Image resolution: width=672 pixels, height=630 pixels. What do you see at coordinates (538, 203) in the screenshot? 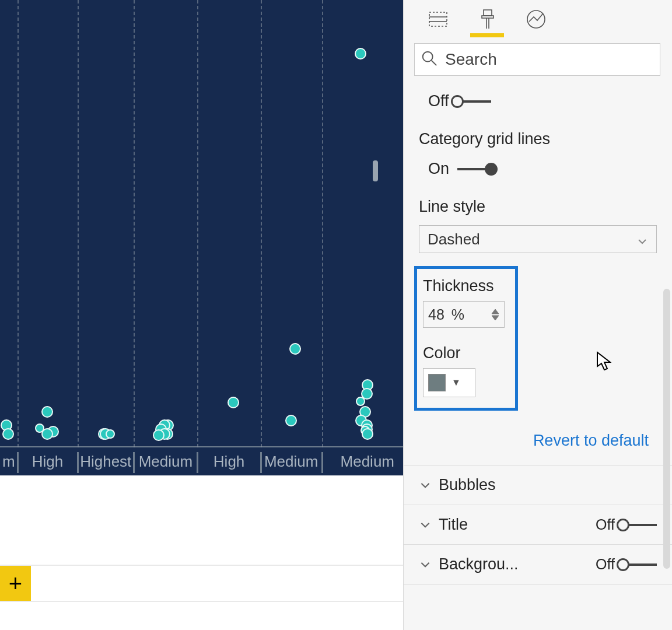
I see `line-style-label: Line style` at bounding box center [538, 203].